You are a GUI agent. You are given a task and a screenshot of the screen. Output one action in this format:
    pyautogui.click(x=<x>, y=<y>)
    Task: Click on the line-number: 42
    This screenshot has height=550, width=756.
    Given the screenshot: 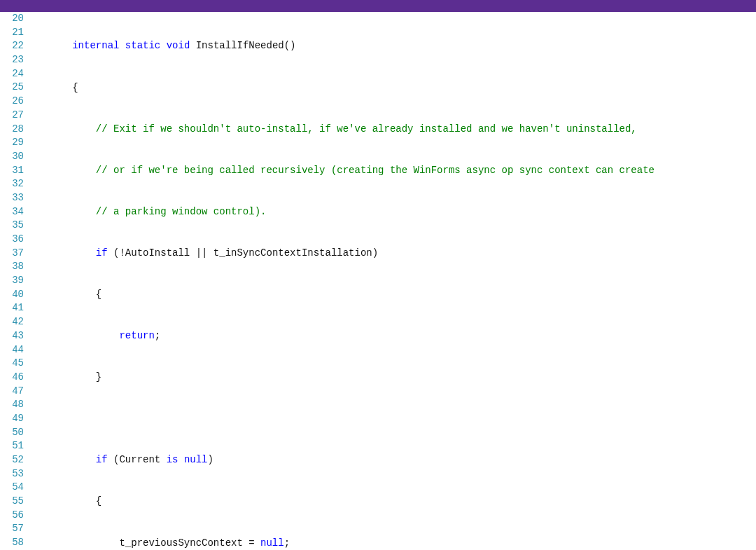 What is the action you would take?
    pyautogui.click(x=12, y=322)
    